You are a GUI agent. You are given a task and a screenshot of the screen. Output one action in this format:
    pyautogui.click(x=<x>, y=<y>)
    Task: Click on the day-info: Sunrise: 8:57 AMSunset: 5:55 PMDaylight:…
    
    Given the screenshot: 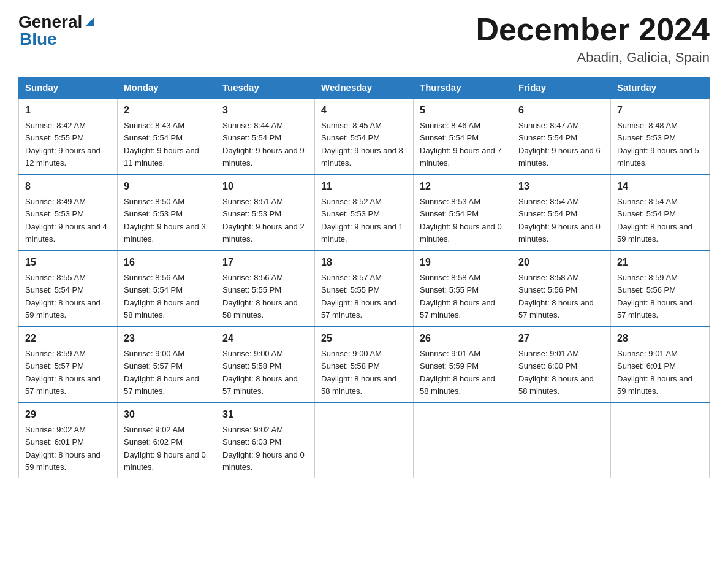 What is the action you would take?
    pyautogui.click(x=359, y=296)
    